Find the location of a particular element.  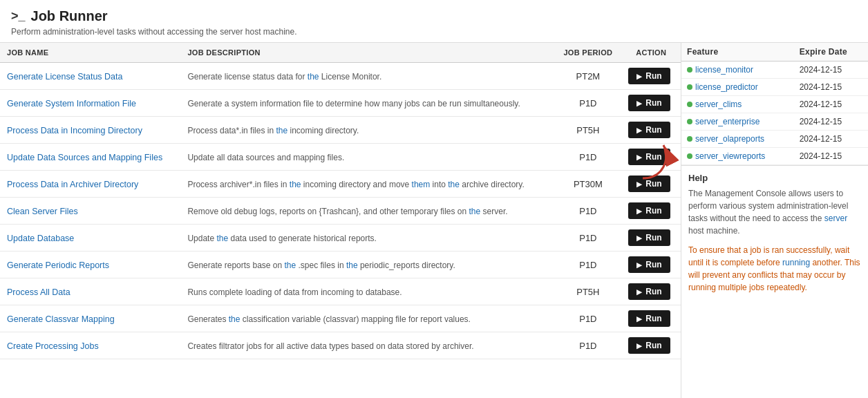

job-period-cell: PT30M is located at coordinates (587, 184).